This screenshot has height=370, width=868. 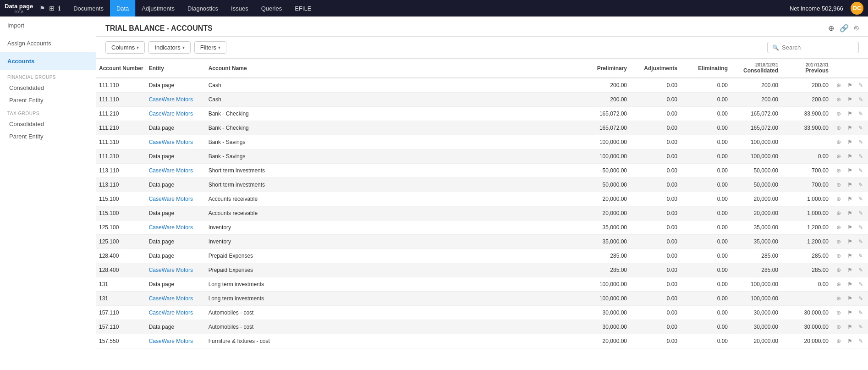 What do you see at coordinates (48, 137) in the screenshot?
I see `sidebar-tg-parent-entity: Parent Entity` at bounding box center [48, 137].